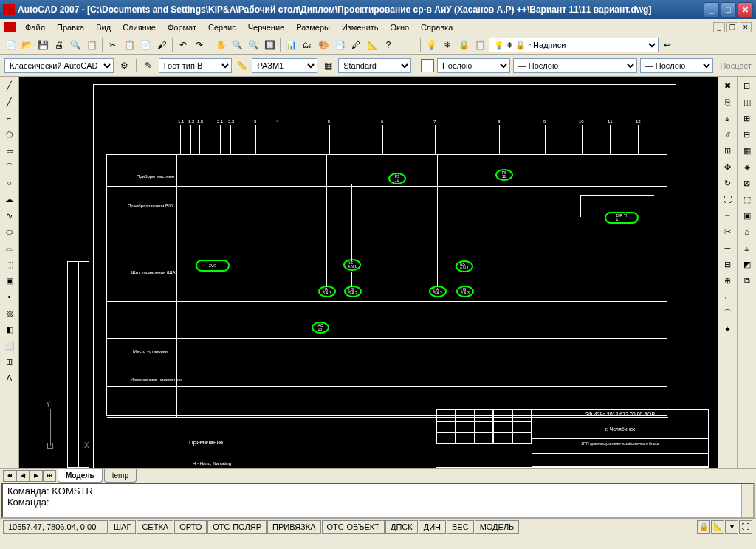  What do you see at coordinates (145, 45) in the screenshot?
I see `paste-button: 📄` at bounding box center [145, 45].